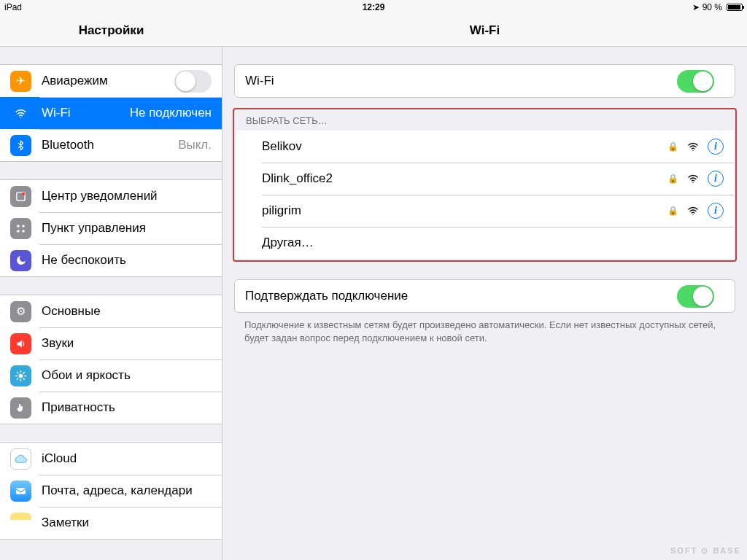 This screenshot has height=560, width=747. I want to click on sidebar-item-label: Почта, адреса, календари, so click(131, 491).